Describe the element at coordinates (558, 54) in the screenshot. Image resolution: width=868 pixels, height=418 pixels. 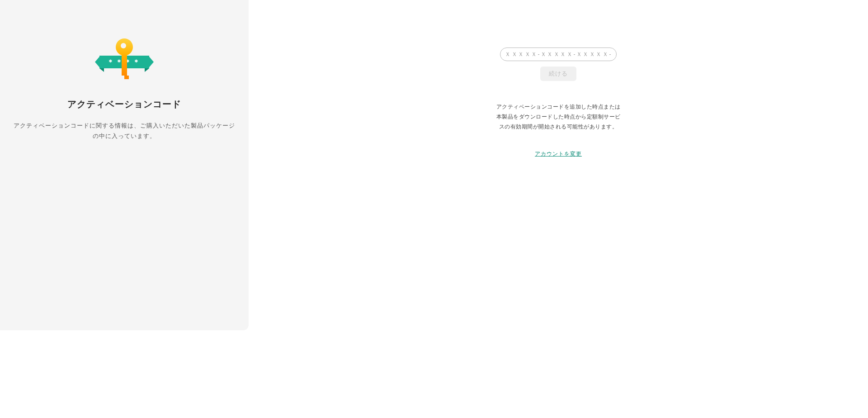
I see `activation-code-input` at that location.